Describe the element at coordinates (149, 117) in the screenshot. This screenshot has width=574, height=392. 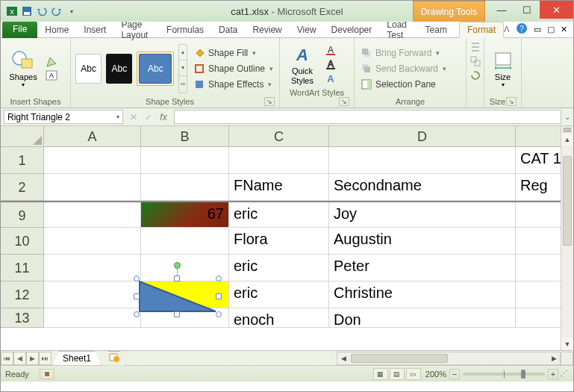
I see `fbar-enter-icon: ✓` at that location.